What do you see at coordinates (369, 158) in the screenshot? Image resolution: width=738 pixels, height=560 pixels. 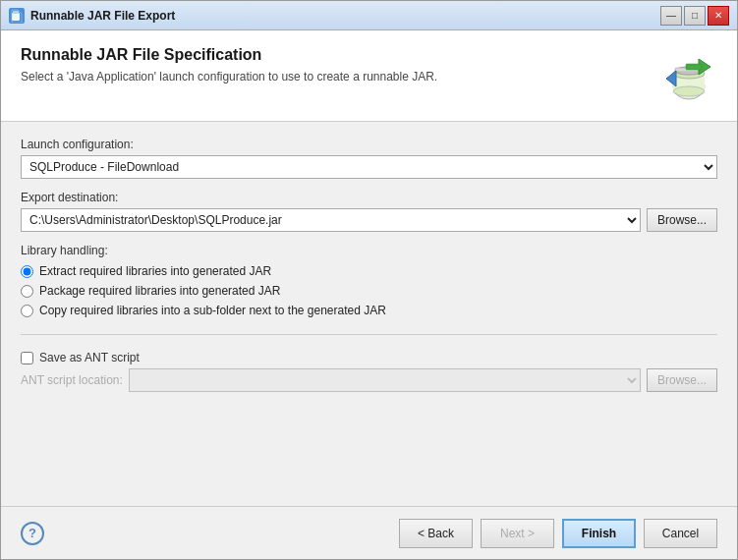 I see `launch-config-group: Launch configuration: SQLProduce - FileD…` at bounding box center [369, 158].